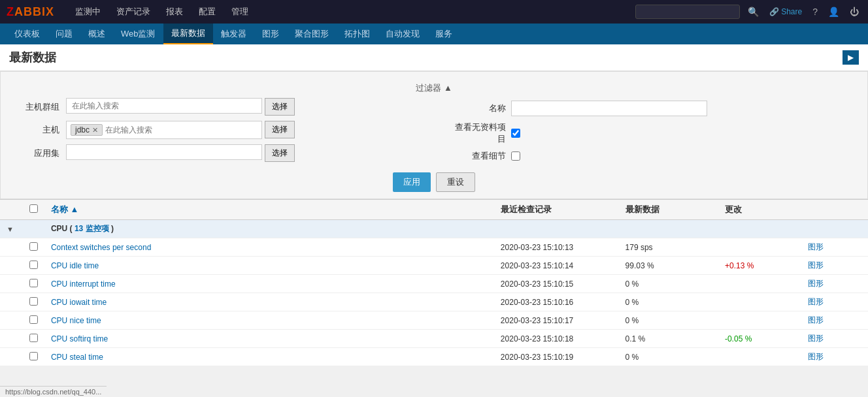 The height and width of the screenshot is (397, 868). What do you see at coordinates (34, 209) in the screenshot?
I see `select-all-checkbox` at bounding box center [34, 209].